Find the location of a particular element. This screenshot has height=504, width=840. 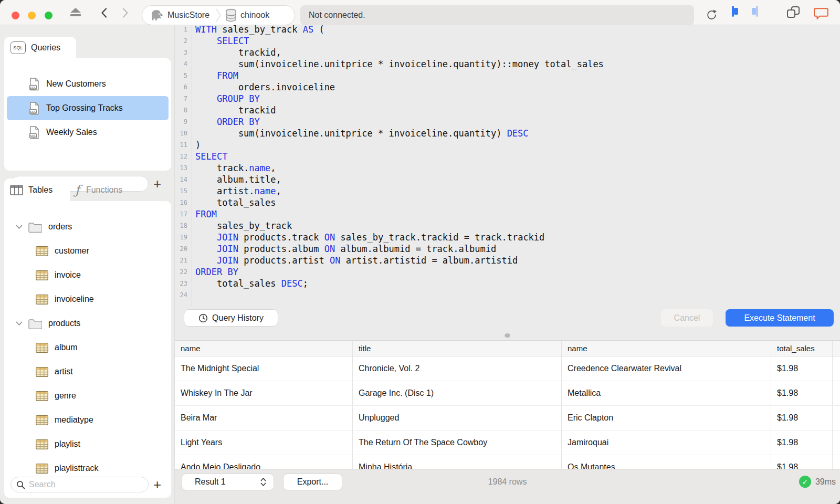

editor-results-splitter is located at coordinates (507, 335).